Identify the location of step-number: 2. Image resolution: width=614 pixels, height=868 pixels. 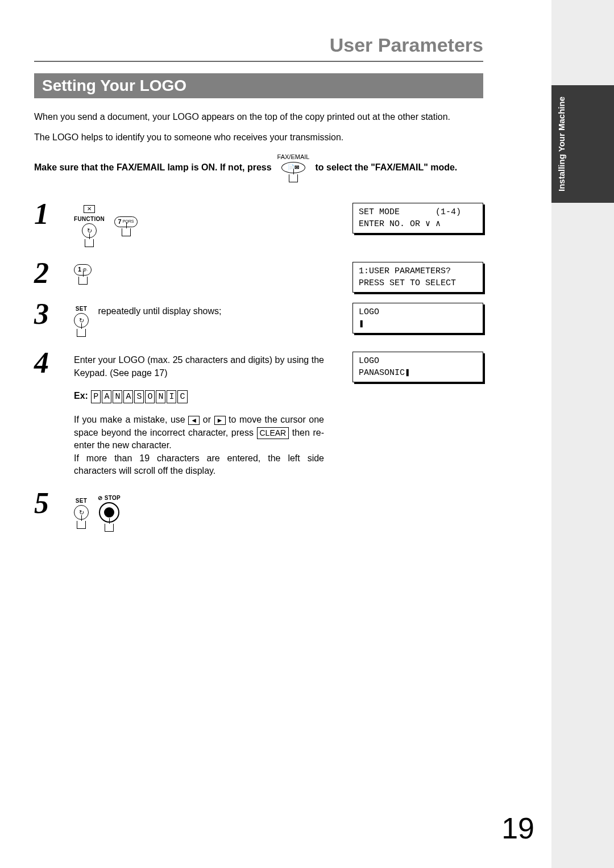
(54, 273).